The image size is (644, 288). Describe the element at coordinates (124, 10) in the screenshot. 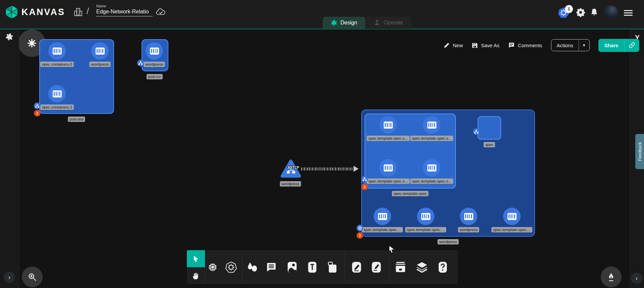

I see `design-name-field: Name` at that location.